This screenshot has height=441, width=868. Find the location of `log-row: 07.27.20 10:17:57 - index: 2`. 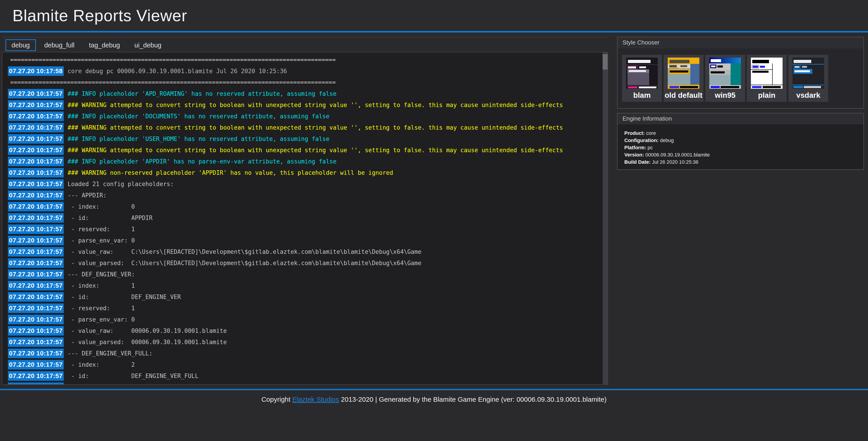

log-row: 07.27.20 10:17:57 - index: 2 is located at coordinates (305, 365).